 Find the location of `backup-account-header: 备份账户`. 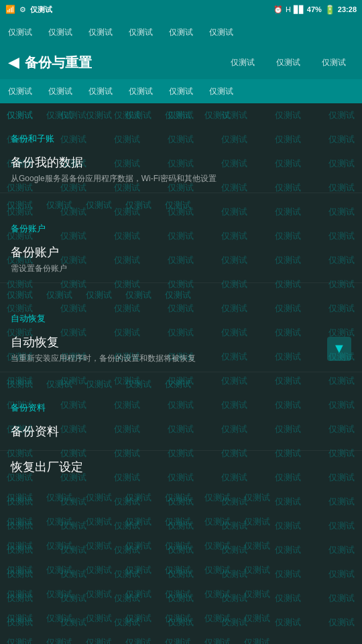

backup-account-header: 备份账户 is located at coordinates (181, 227).